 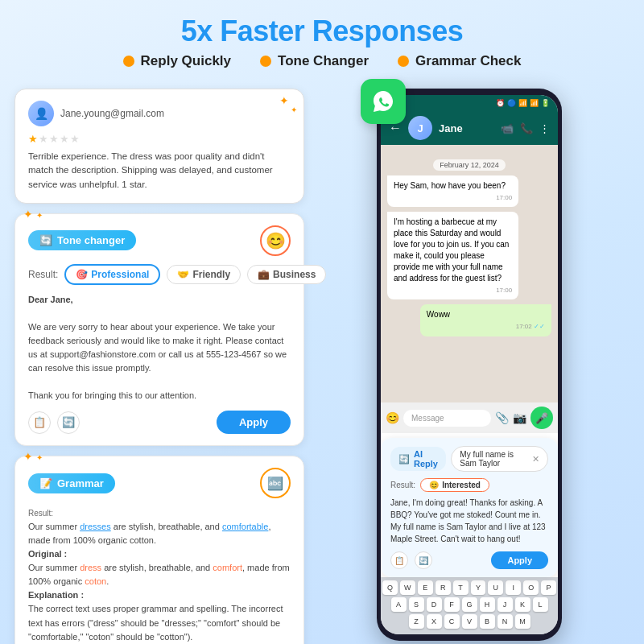 What do you see at coordinates (452, 192) in the screenshot?
I see `message-1: Hey Sam, how have you been? 17:00` at bounding box center [452, 192].